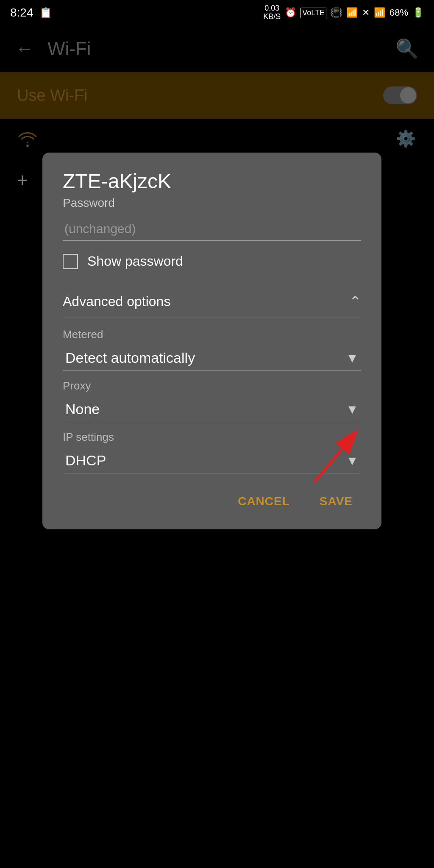 The width and height of the screenshot is (434, 868). I want to click on cancel-button: CANCEL, so click(264, 501).